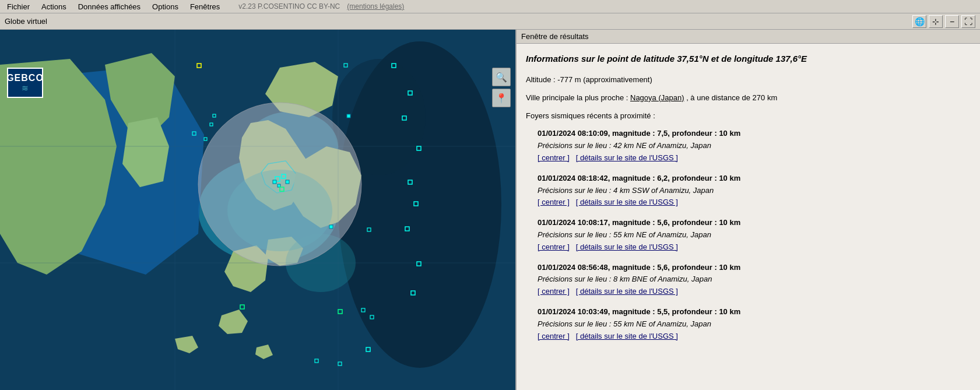 This screenshot has height=390, width=980. Describe the element at coordinates (952, 22) in the screenshot. I see `zoom-out-button: −` at that location.